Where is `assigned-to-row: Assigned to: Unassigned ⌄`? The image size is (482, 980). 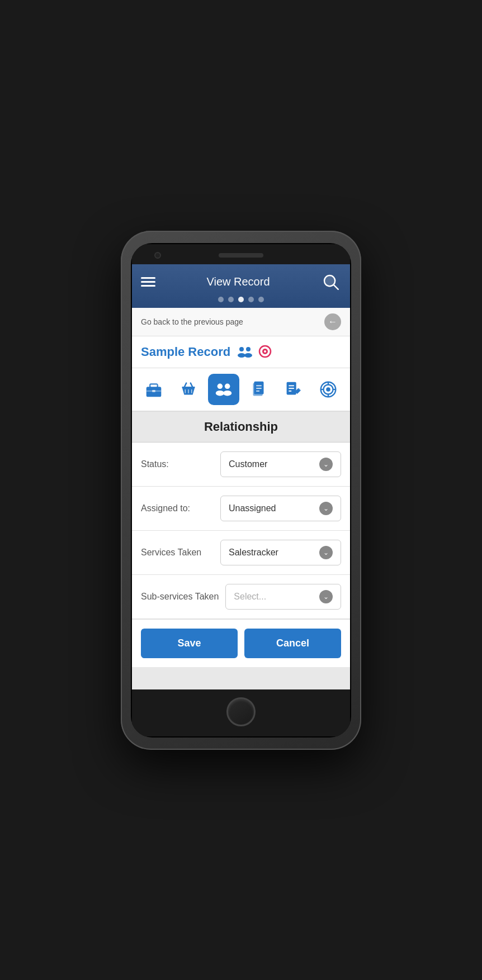 assigned-to-row: Assigned to: Unassigned ⌄ is located at coordinates (241, 508).